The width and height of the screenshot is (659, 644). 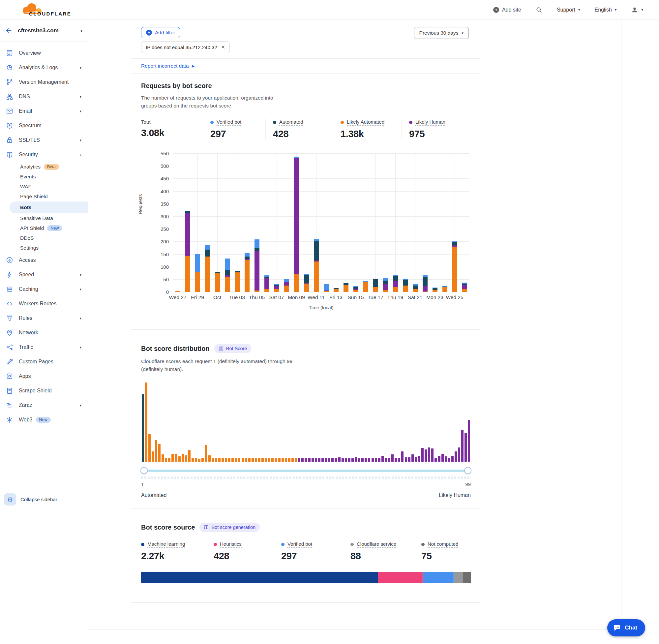 What do you see at coordinates (569, 10) in the screenshot?
I see `support-menu: Support ▾` at bounding box center [569, 10].